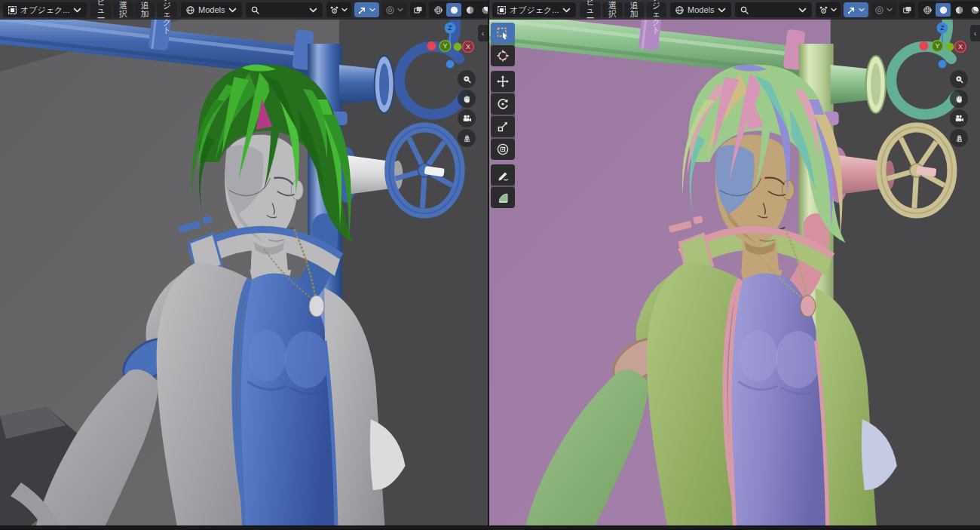 The height and width of the screenshot is (530, 980). What do you see at coordinates (503, 175) in the screenshot?
I see `annotate-tool` at bounding box center [503, 175].